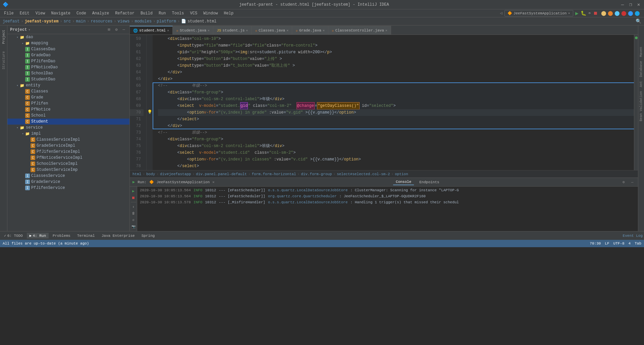 Image resolution: width=644 pixels, height=345 pixels. What do you see at coordinates (68, 67) in the screenshot?
I see `tree-item-pfnoticedao: I PfNoticeDao` at bounding box center [68, 67].